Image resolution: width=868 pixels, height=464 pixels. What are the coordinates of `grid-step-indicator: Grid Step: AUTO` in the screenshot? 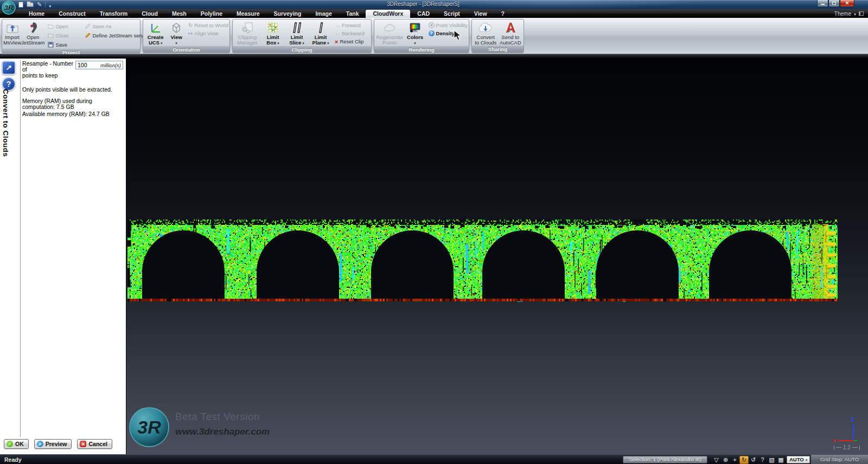 It's located at (839, 460).